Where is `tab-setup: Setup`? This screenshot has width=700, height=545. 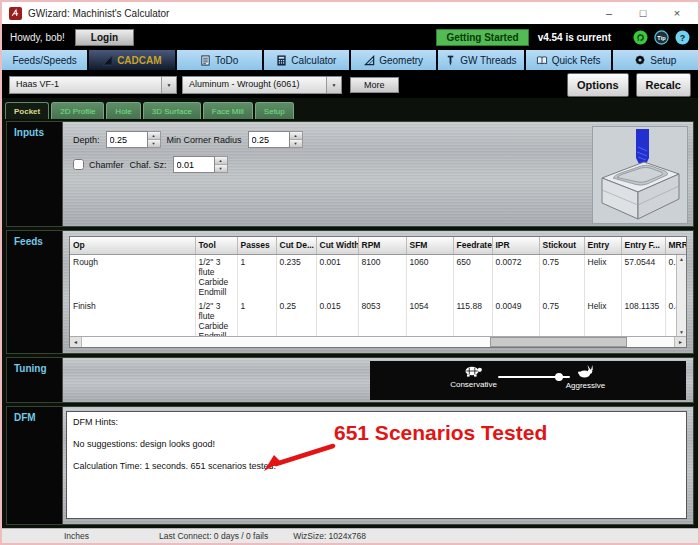
tab-setup: Setup is located at coordinates (656, 60).